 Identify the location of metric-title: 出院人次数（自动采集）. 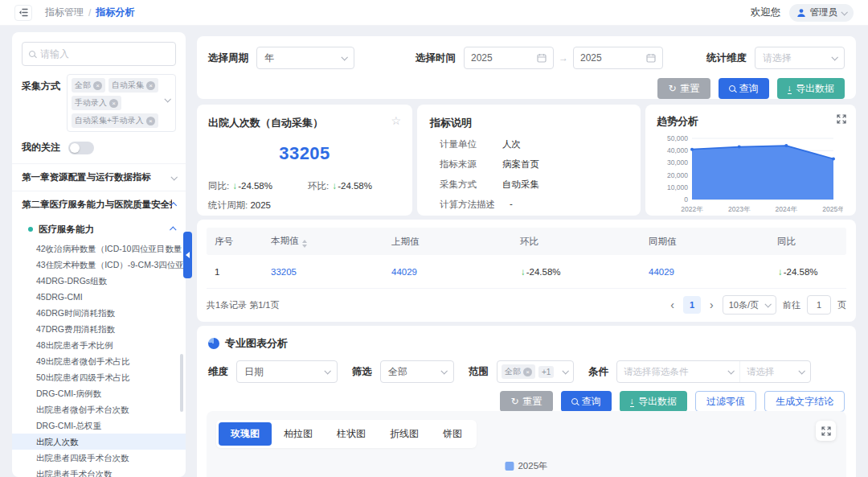
(305, 123).